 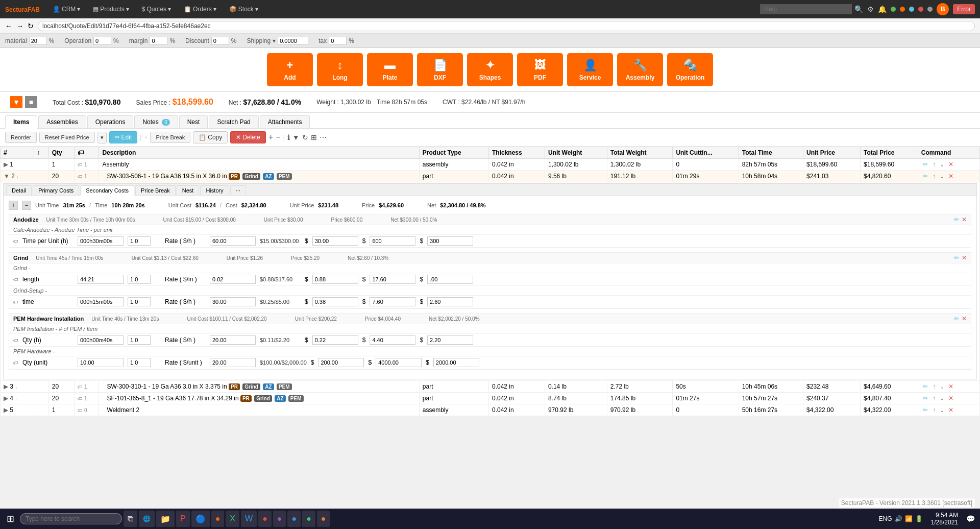 What do you see at coordinates (450, 279) in the screenshot?
I see `grind-val2-input` at bounding box center [450, 279].